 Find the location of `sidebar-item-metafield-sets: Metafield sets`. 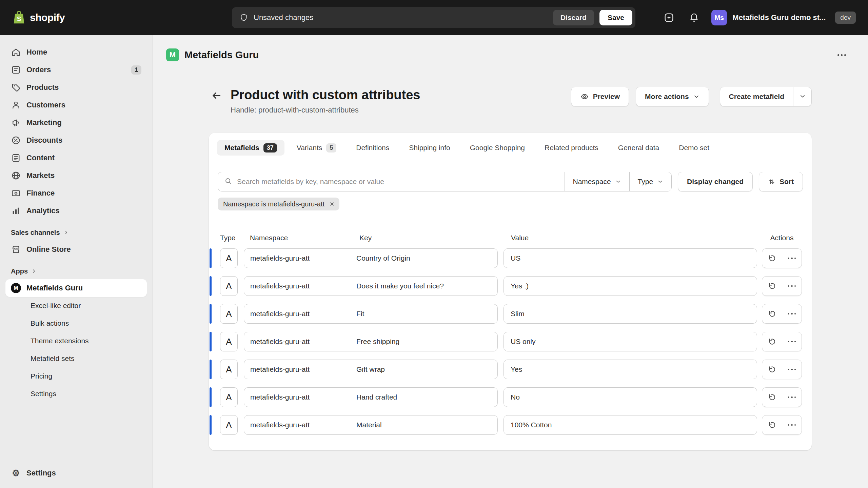

sidebar-item-metafield-sets: Metafield sets is located at coordinates (76, 359).